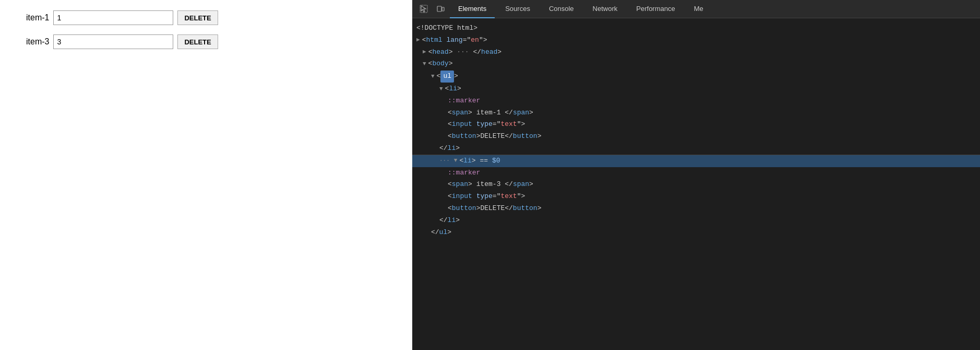 This screenshot has height=350, width=980. What do you see at coordinates (655, 9) in the screenshot?
I see `tab-performance: Performance` at bounding box center [655, 9].